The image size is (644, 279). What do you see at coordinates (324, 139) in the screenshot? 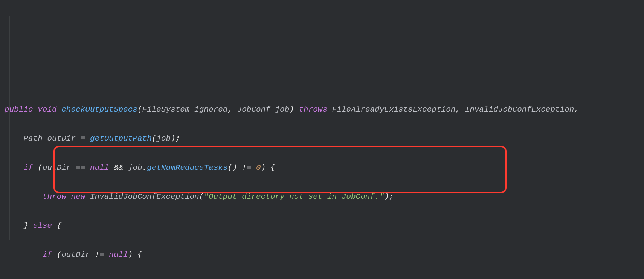
I see `code-line: Path outDir = getOutputPath(job);` at bounding box center [324, 139].